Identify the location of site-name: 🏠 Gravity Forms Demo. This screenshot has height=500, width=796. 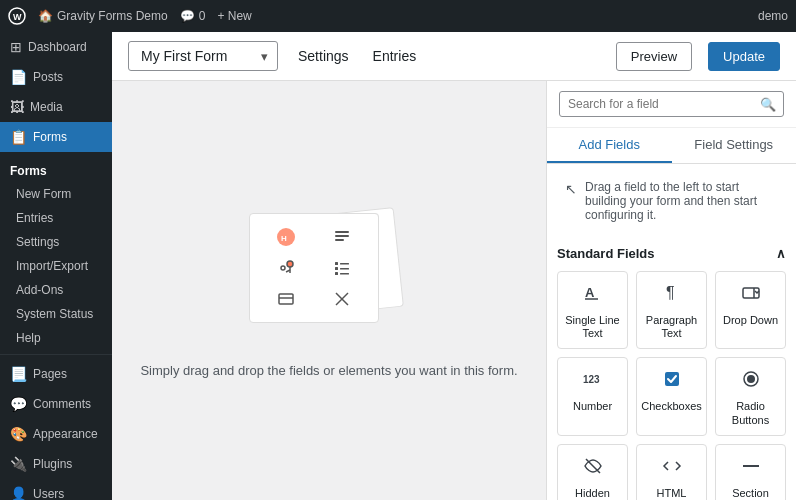
(103, 16).